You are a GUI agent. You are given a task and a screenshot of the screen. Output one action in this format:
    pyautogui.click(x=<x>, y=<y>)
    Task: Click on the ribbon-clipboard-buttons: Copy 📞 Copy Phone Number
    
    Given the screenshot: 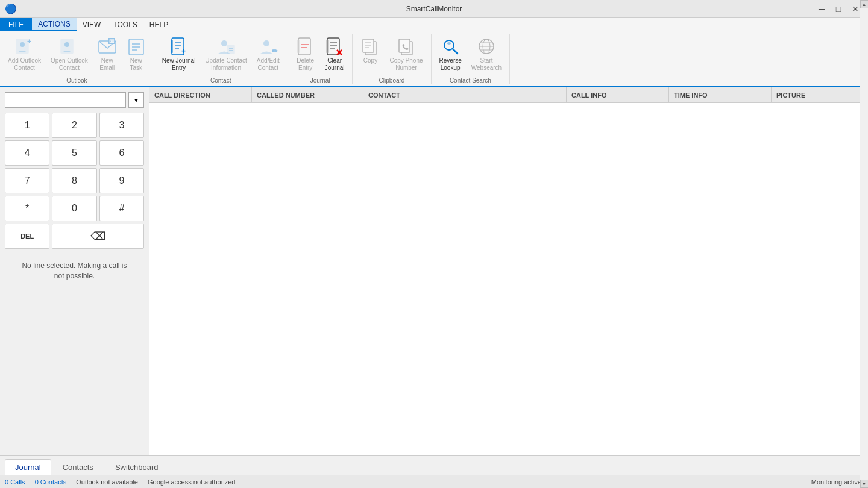 What is the action you would take?
    pyautogui.click(x=392, y=55)
    